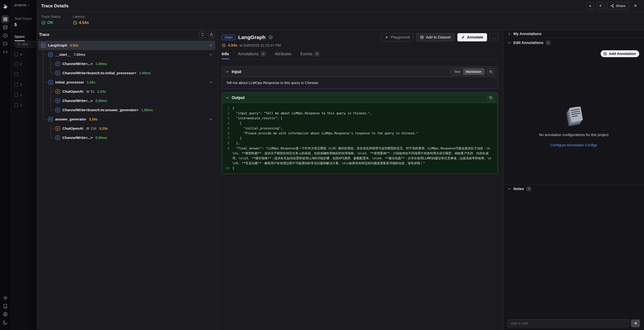 The width and height of the screenshot is (644, 330). I want to click on empty-state-message: No annotation configurations for this pr…, so click(574, 135).